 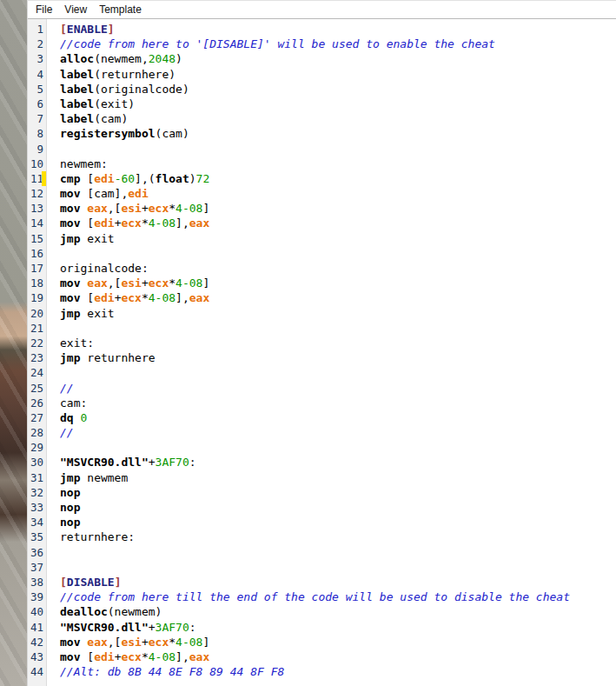 I want to click on line-number: 43, so click(x=37, y=657).